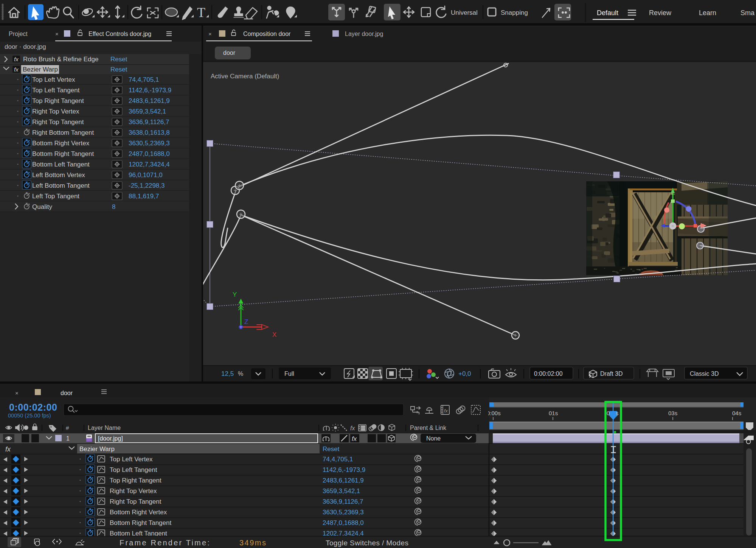 This screenshot has height=548, width=756. What do you see at coordinates (42, 207) in the screenshot?
I see `svg-text: Quality` at bounding box center [42, 207].